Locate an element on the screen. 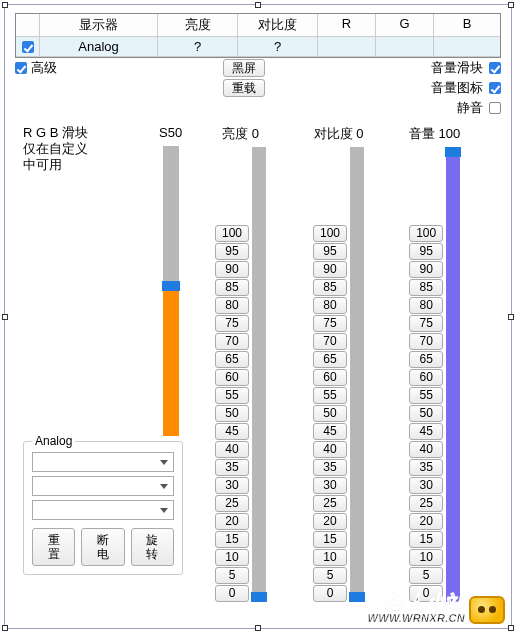  contrast-thumb is located at coordinates (357, 597).